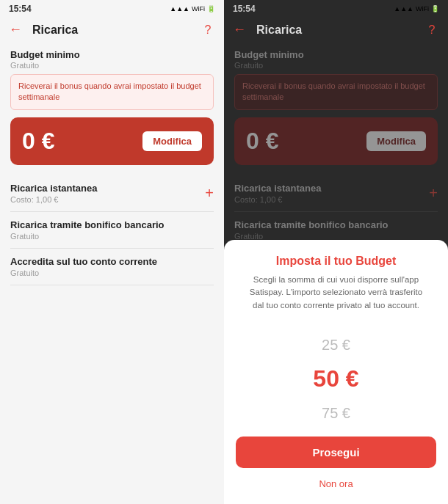 The height and width of the screenshot is (504, 448). What do you see at coordinates (172, 141) in the screenshot?
I see `modifica-button-left: Modifica` at bounding box center [172, 141].